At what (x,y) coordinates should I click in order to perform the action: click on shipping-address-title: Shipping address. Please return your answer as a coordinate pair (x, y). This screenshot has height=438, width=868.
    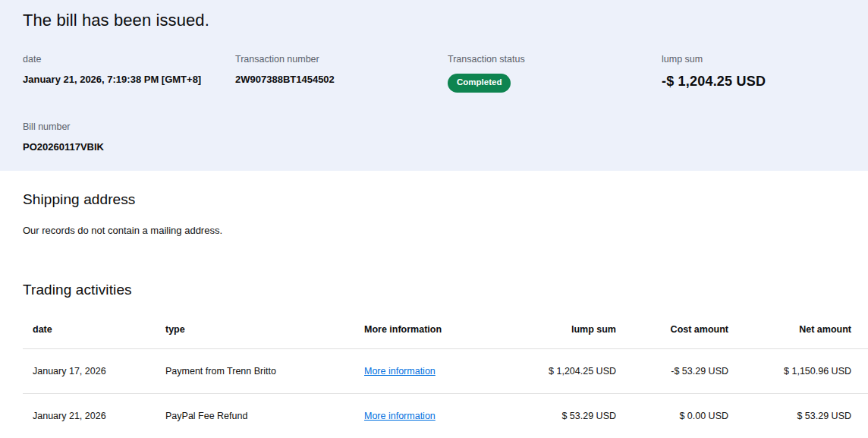
    Looking at the image, I should click on (434, 200).